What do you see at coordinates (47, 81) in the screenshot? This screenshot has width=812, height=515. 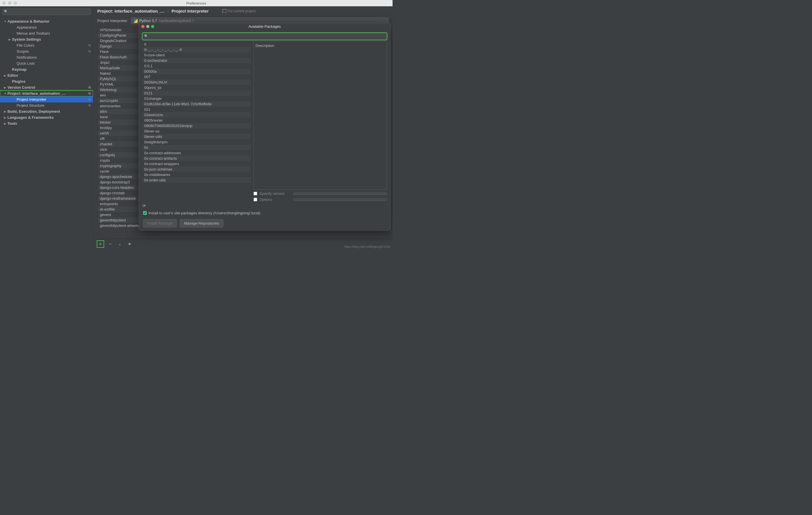 I see `tree-item: Plugins` at bounding box center [47, 81].